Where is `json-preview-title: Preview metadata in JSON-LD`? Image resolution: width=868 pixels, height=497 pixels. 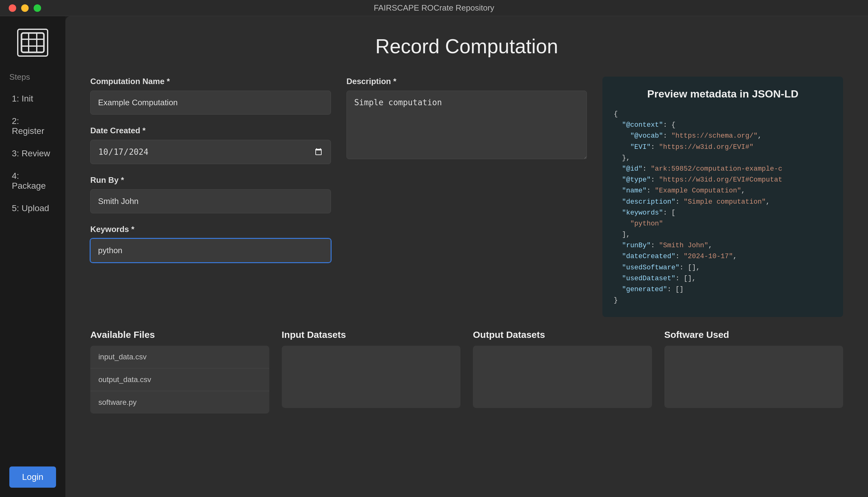 json-preview-title: Preview metadata in JSON-LD is located at coordinates (723, 94).